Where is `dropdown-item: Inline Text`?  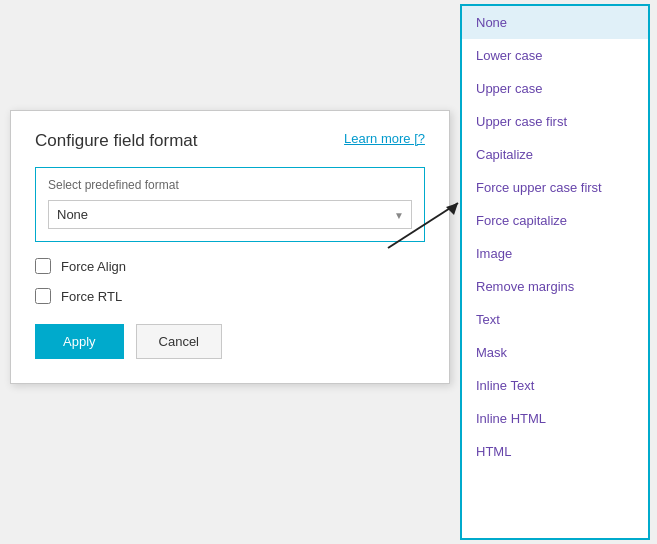 dropdown-item: Inline Text is located at coordinates (555, 386).